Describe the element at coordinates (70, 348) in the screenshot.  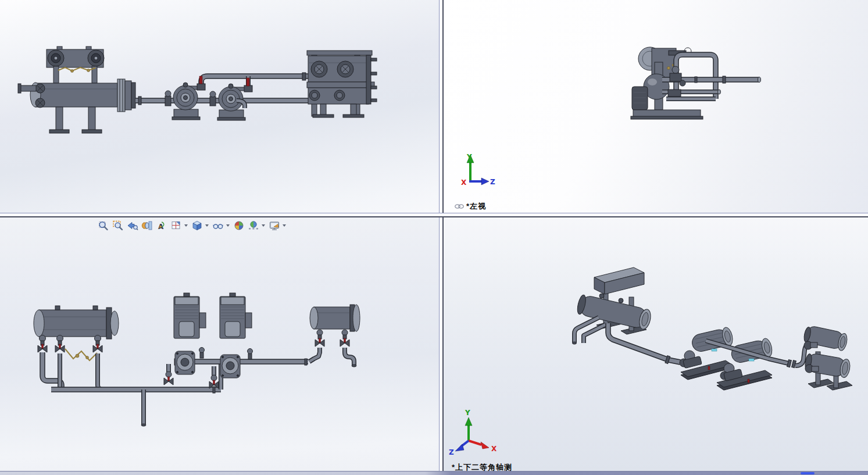
I see `vessel-valves-plan` at that location.